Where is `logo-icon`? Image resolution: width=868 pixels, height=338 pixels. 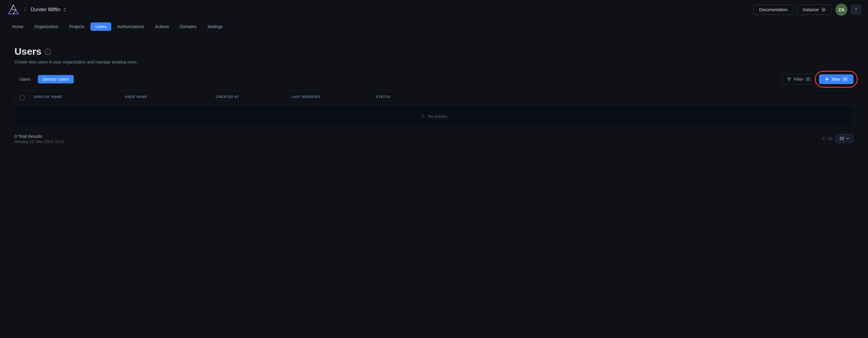
logo-icon is located at coordinates (13, 10).